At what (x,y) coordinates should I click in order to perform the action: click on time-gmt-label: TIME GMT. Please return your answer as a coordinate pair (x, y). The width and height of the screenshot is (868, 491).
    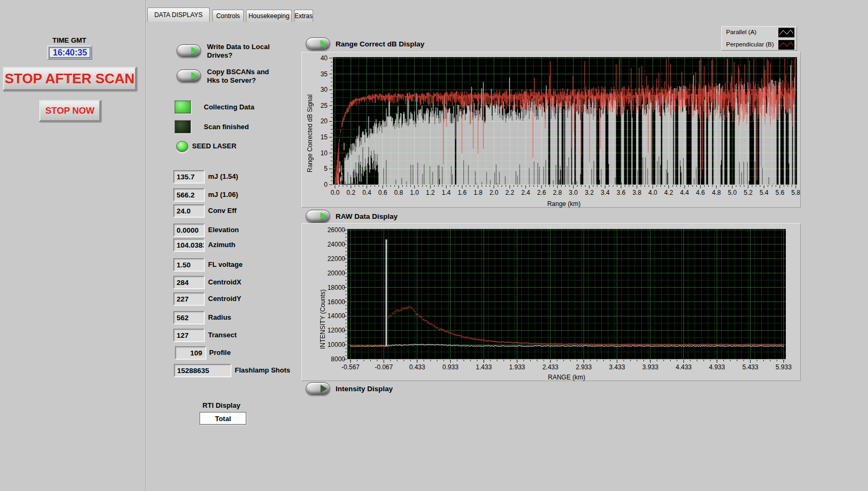
    Looking at the image, I should click on (69, 41).